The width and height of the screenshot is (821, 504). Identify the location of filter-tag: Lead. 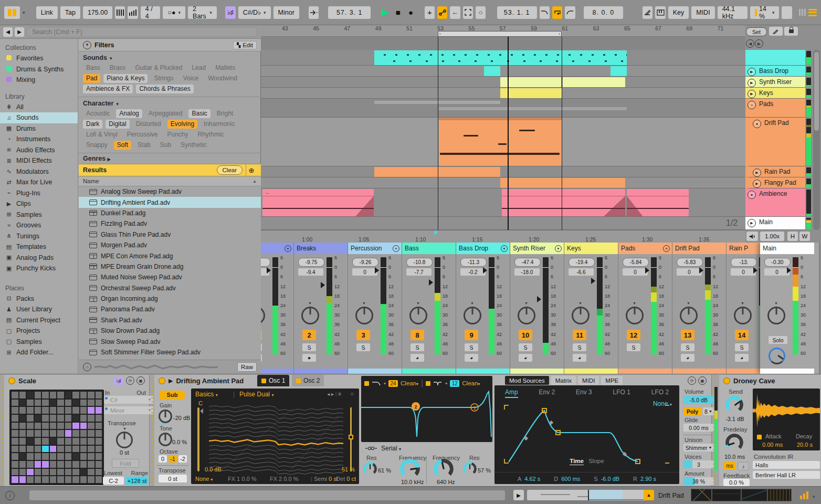
(198, 68).